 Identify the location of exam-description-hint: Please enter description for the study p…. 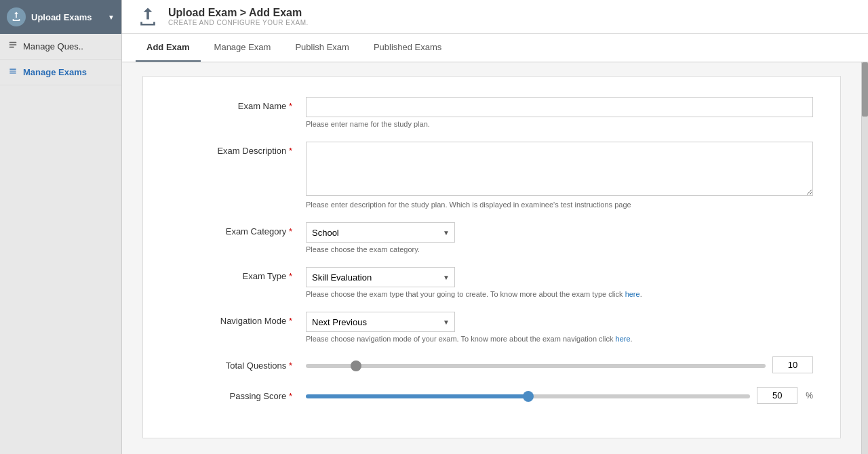
(559, 205).